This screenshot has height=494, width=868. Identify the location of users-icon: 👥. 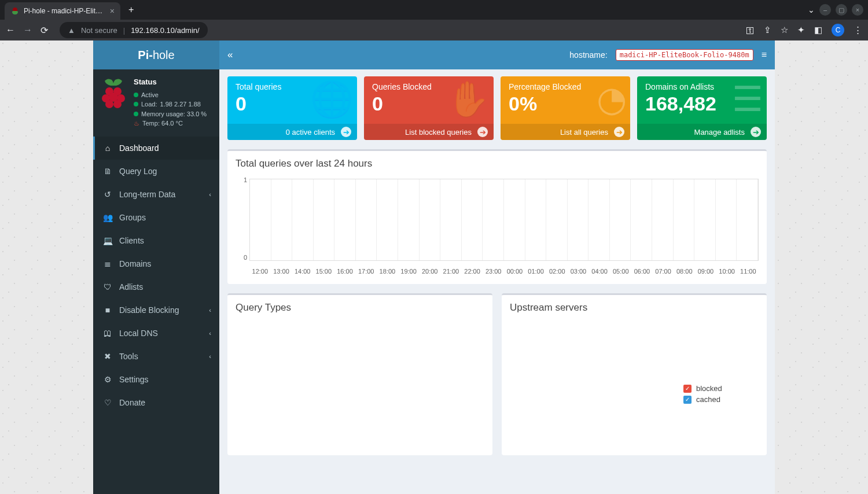
(108, 217).